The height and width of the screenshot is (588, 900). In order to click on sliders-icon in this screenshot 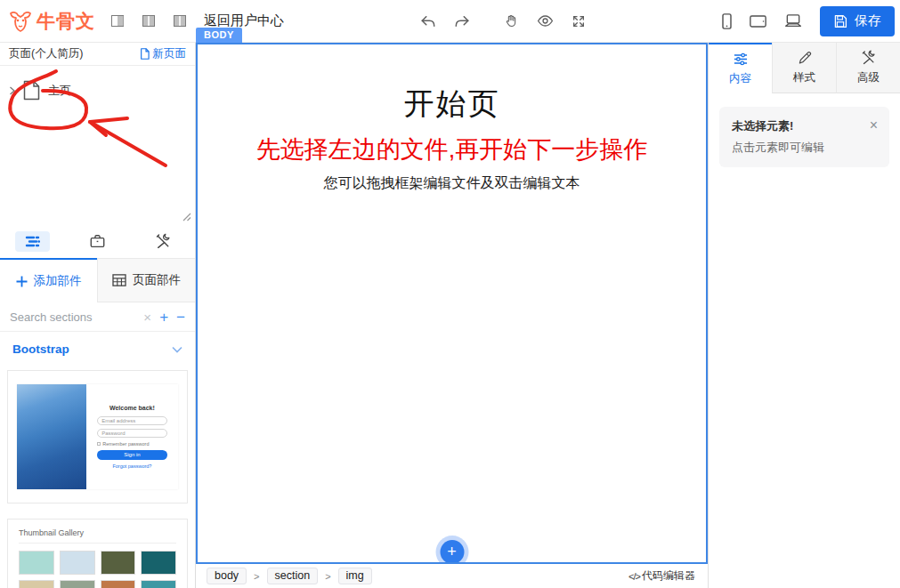, I will do `click(741, 59)`.